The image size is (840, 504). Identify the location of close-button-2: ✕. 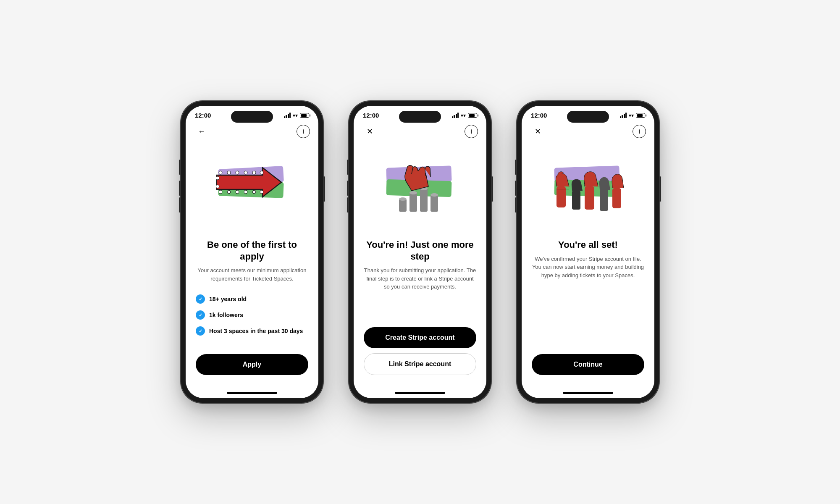
(370, 131).